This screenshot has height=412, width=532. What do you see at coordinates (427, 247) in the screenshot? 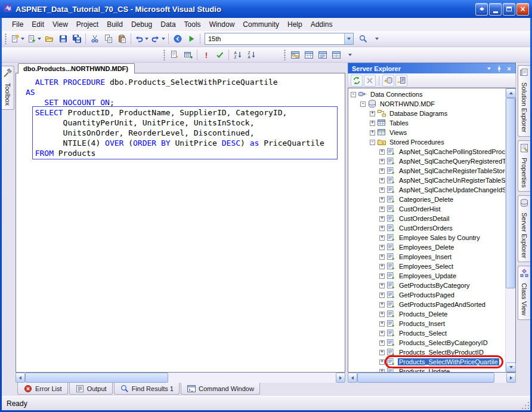
I see `tree-node-employees-delete: +Employees_Delete` at bounding box center [427, 247].